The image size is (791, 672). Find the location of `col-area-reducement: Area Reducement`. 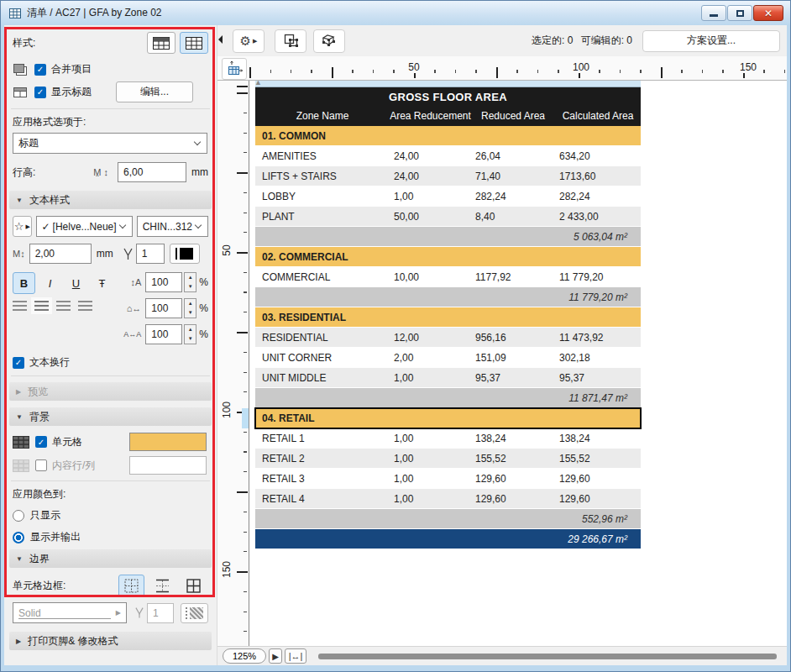

col-area-reducement: Area Reducement is located at coordinates (430, 116).